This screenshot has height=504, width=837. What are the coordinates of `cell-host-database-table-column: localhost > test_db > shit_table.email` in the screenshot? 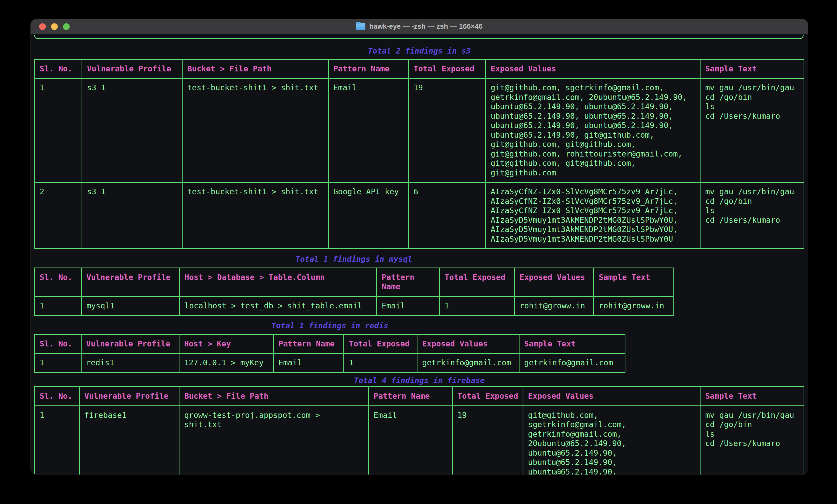 It's located at (278, 306).